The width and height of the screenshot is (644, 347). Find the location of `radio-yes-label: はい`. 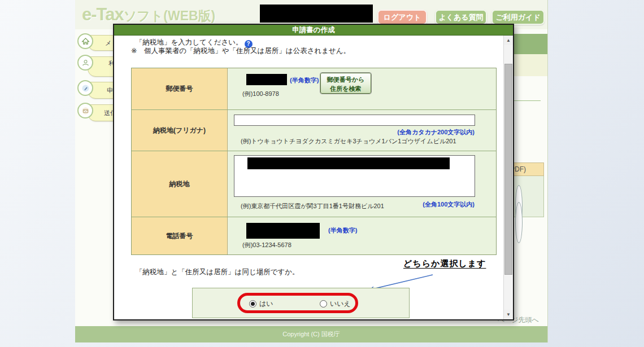

radio-yes-label: はい is located at coordinates (267, 304).